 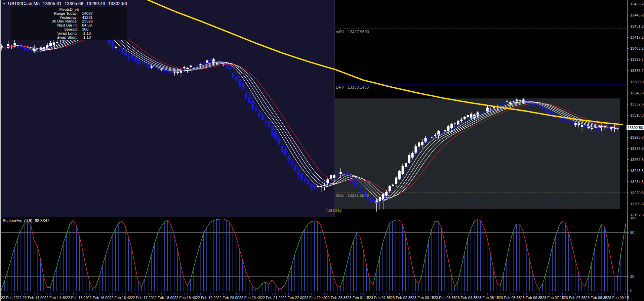 I want to click on time-axis-label: 23 Feb 03:55, so click(x=445, y=298).